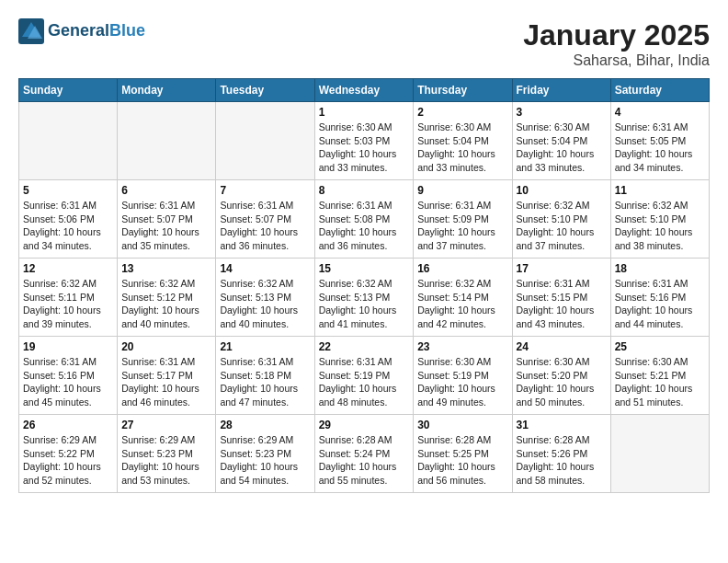 The height and width of the screenshot is (563, 728). Describe the element at coordinates (68, 454) in the screenshot. I see `calendar-cell: 26Sunrise: 6:29 AM Sunset: 5:22 PM Dayli…` at that location.